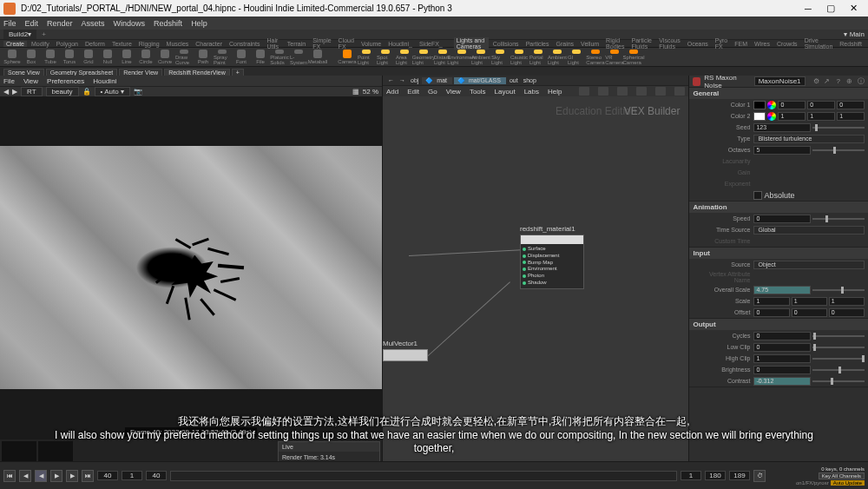  Describe the element at coordinates (437, 81) in the screenshot. I see `path-mat: 🔷 mat` at that location.